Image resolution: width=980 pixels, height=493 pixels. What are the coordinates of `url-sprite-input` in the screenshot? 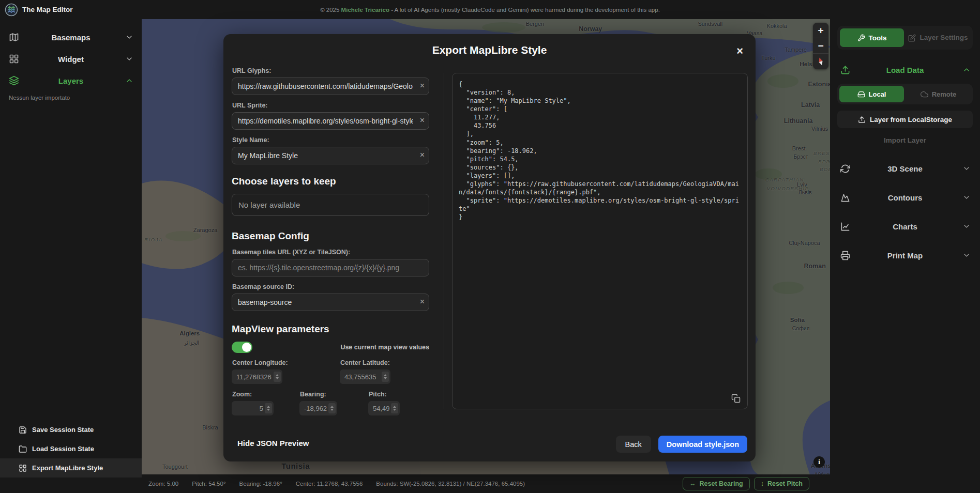 It's located at (330, 121).